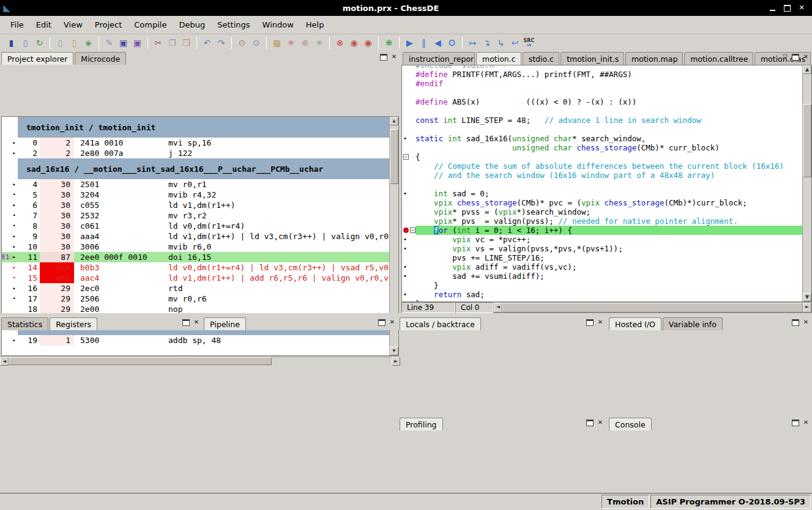  What do you see at coordinates (602, 148) in the screenshot?
I see `code-line: unsigned char chess_storage(CMb)* curr_b…` at bounding box center [602, 148].